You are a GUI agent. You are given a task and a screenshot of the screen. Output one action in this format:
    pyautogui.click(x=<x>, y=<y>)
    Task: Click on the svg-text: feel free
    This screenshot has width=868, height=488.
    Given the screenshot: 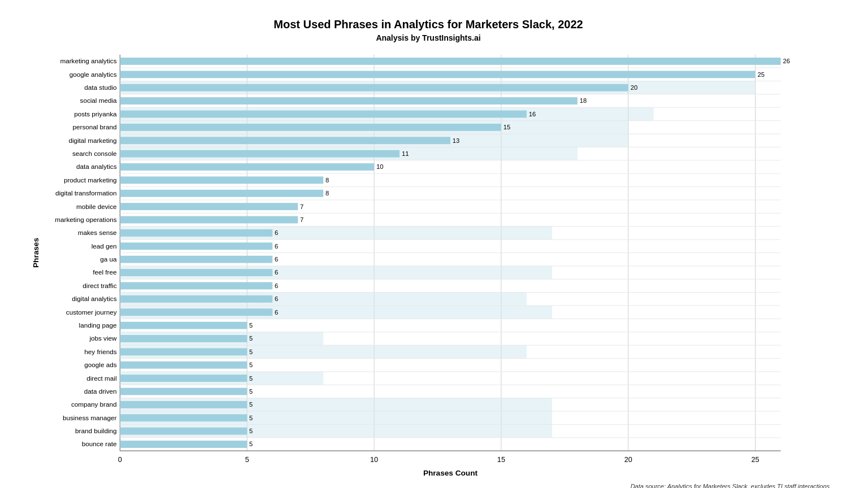 What is the action you would take?
    pyautogui.click(x=105, y=272)
    